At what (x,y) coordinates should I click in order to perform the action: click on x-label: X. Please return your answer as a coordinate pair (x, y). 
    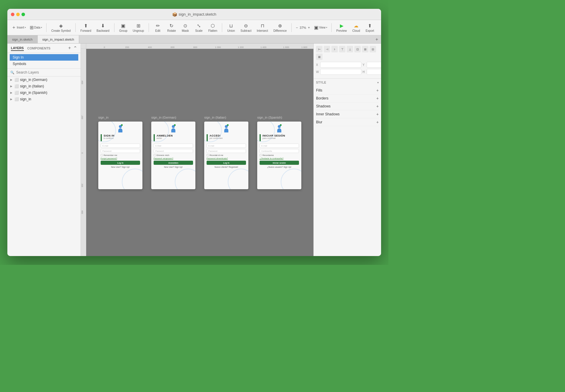
    Looking at the image, I should click on (318, 65).